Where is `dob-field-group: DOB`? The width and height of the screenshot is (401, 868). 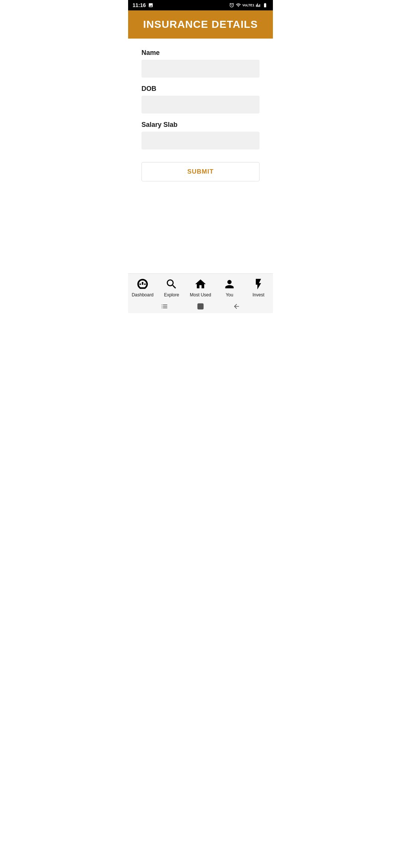
dob-field-group: DOB is located at coordinates (200, 99).